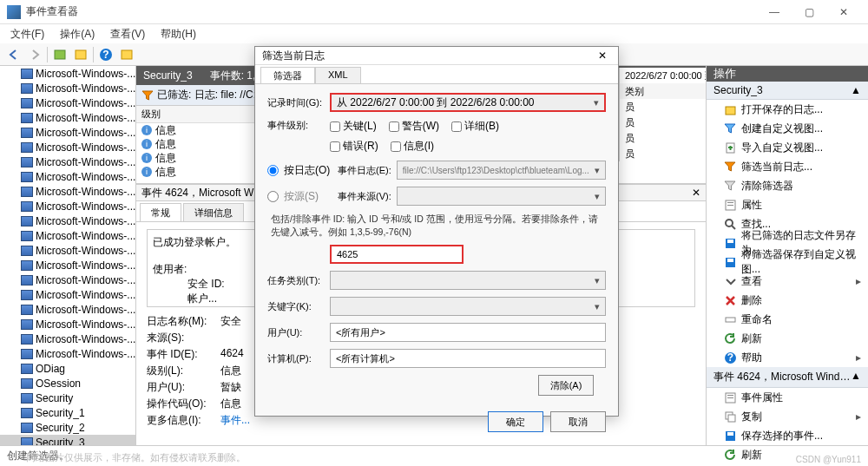 The image size is (868, 466). What do you see at coordinates (787, 148) in the screenshot?
I see `action-item: 导入自定义视图...` at bounding box center [787, 148].